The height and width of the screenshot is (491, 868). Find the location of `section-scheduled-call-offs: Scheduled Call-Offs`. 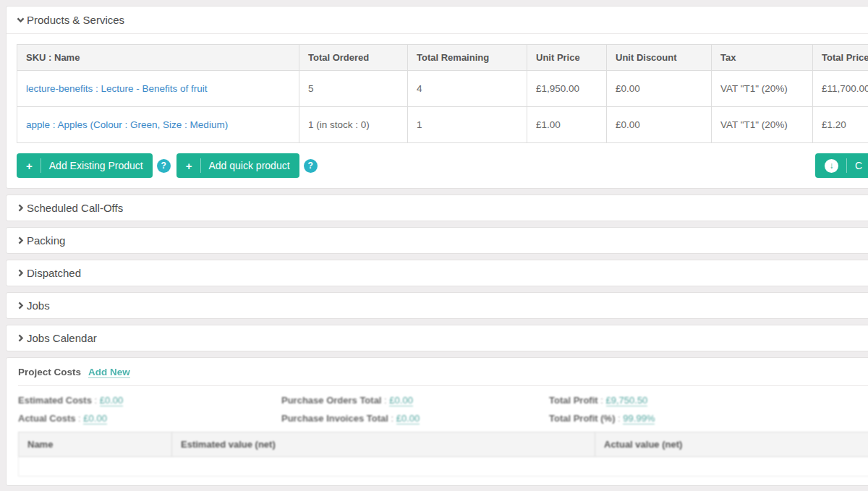

section-scheduled-call-offs: Scheduled Call-Offs is located at coordinates (437, 208).